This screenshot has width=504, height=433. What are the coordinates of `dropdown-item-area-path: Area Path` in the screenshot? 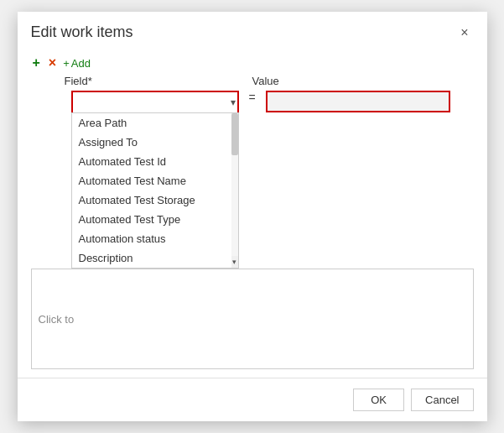 It's located at (155, 123).